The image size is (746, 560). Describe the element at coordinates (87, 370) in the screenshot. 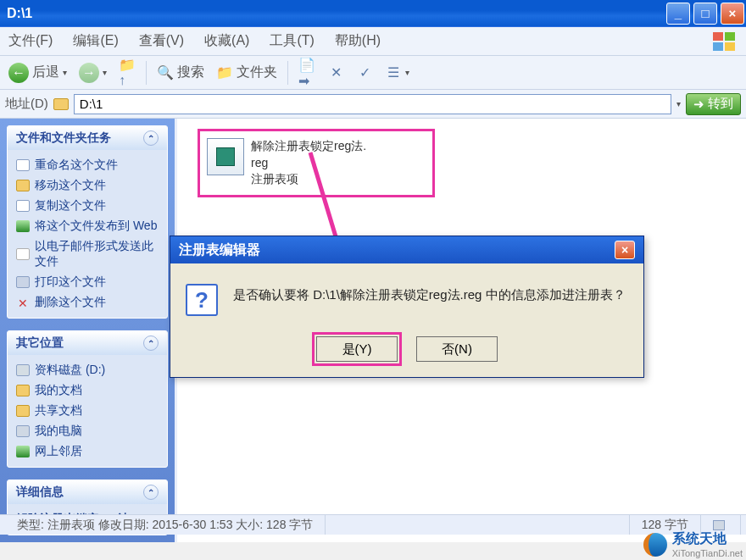

I see `place-drive-d: 资料磁盘 (D:)` at that location.